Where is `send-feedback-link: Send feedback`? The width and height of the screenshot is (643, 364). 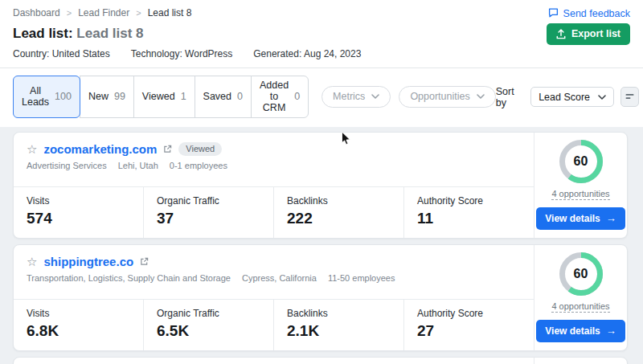
send-feedback-link: Send feedback is located at coordinates (589, 14).